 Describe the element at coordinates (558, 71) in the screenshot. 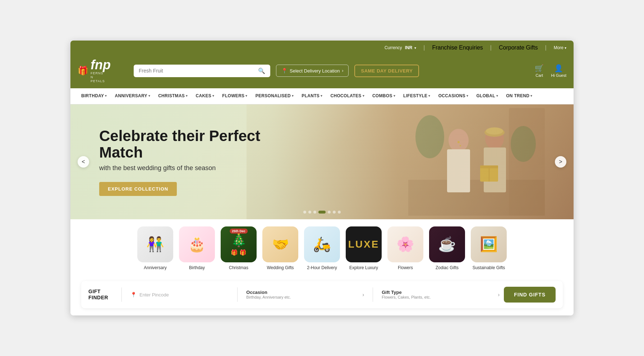

I see `user-button: 👤 Hi Guest` at that location.